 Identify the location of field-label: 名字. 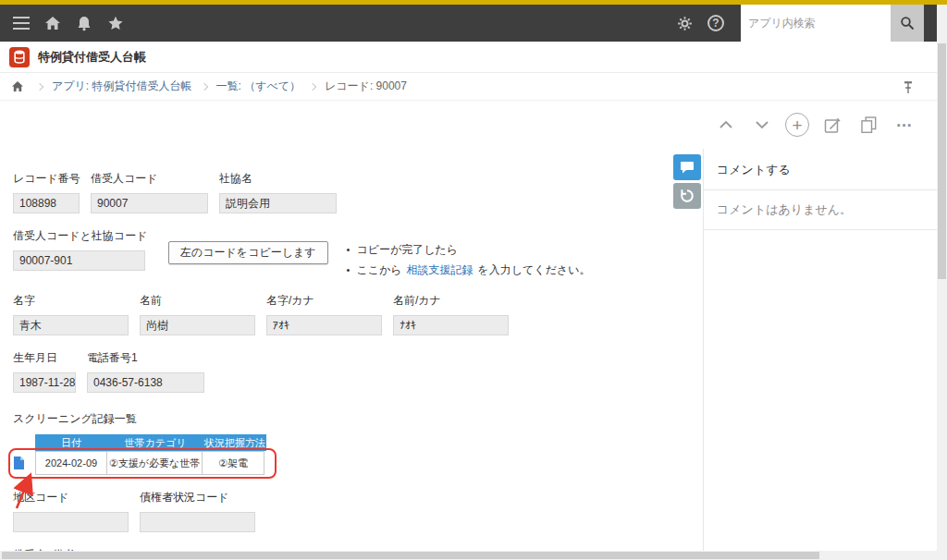
(70, 301).